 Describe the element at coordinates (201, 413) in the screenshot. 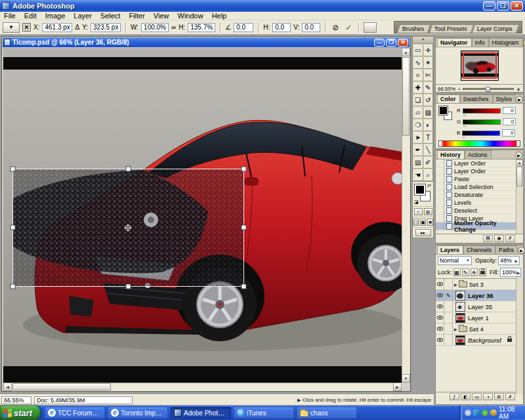

I see `taskbar-item-photoshop: Adobe Photoshop` at that location.